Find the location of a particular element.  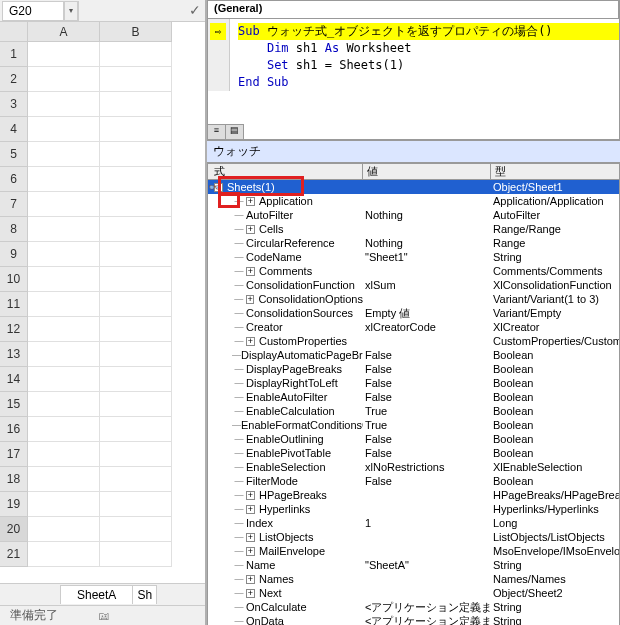

cell-B18 is located at coordinates (136, 480).